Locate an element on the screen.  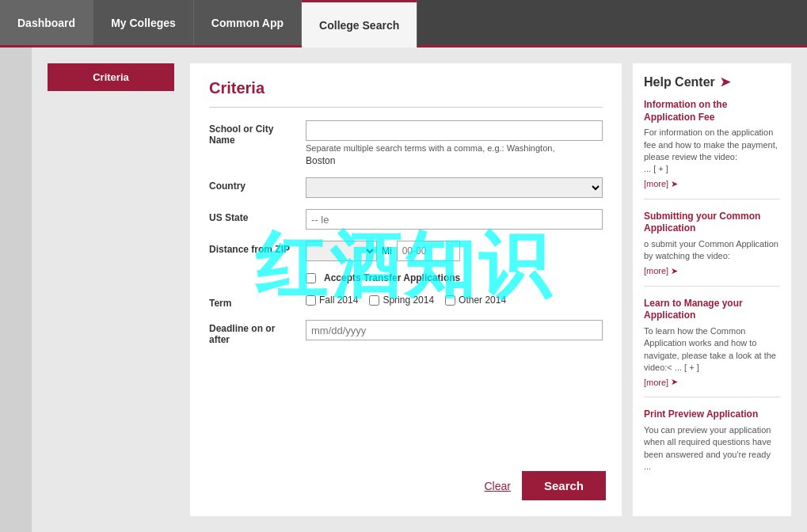
term-fall-checkbox is located at coordinates (310, 301).